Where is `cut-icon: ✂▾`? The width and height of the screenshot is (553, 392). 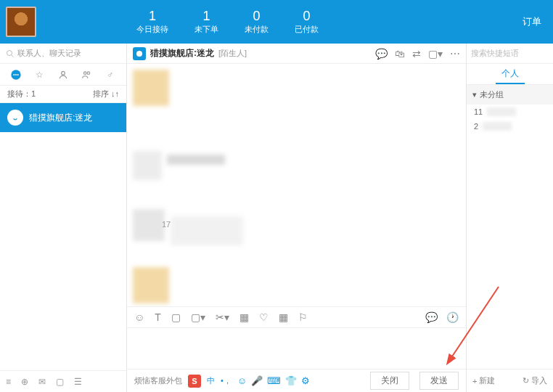 cut-icon: ✂▾ is located at coordinates (222, 317).